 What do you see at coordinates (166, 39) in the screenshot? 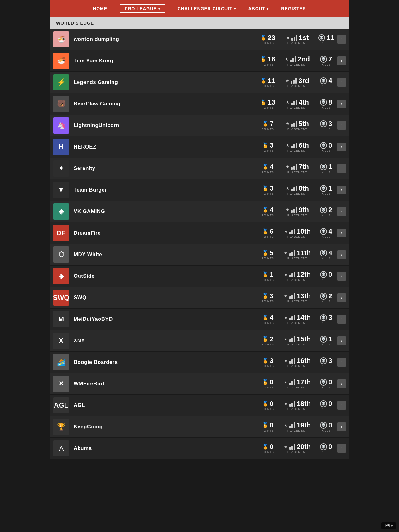
I see `team-name: wonton dumpling` at bounding box center [166, 39].